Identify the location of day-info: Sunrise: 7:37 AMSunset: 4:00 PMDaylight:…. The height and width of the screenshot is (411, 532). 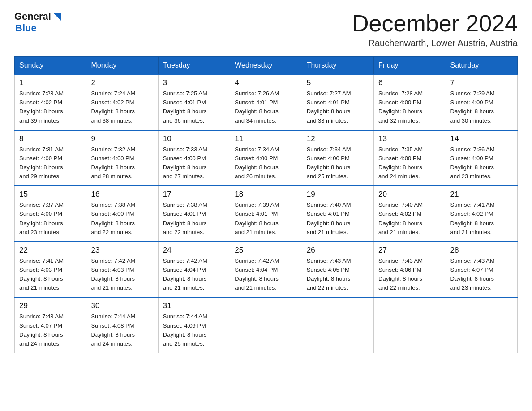
(50, 218).